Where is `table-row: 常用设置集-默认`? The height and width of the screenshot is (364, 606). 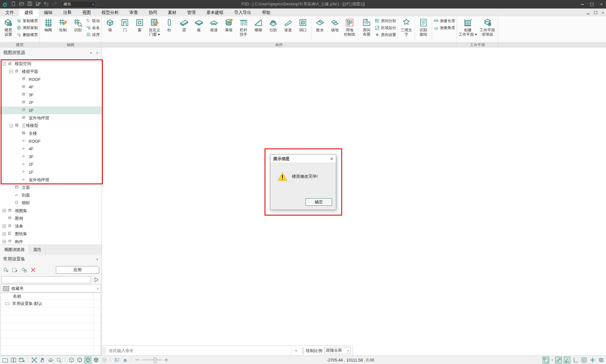
table-row: 常用设置集-默认 is located at coordinates (51, 304).